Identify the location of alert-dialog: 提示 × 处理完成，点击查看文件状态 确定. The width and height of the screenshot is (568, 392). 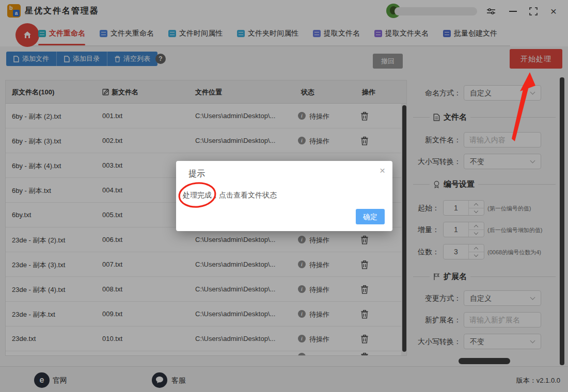
(284, 196).